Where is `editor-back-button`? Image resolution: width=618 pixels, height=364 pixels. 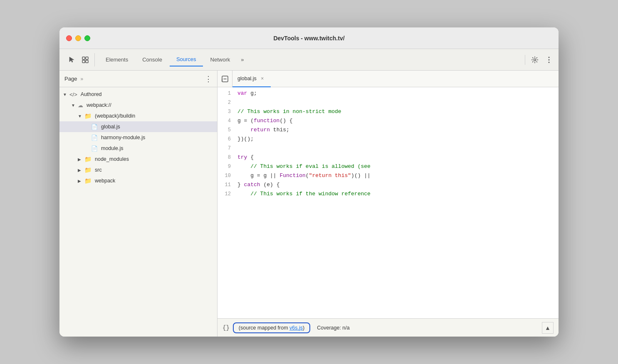
editor-back-button is located at coordinates (225, 79).